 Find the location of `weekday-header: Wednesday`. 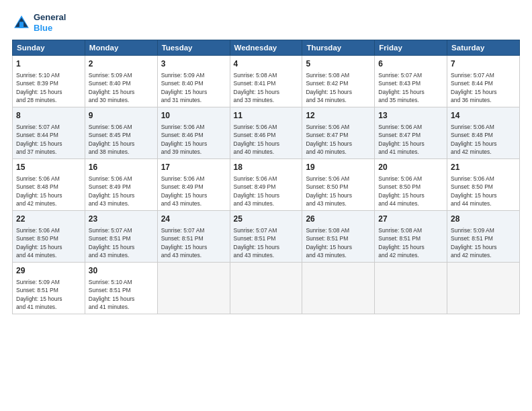

weekday-header: Wednesday is located at coordinates (266, 48).